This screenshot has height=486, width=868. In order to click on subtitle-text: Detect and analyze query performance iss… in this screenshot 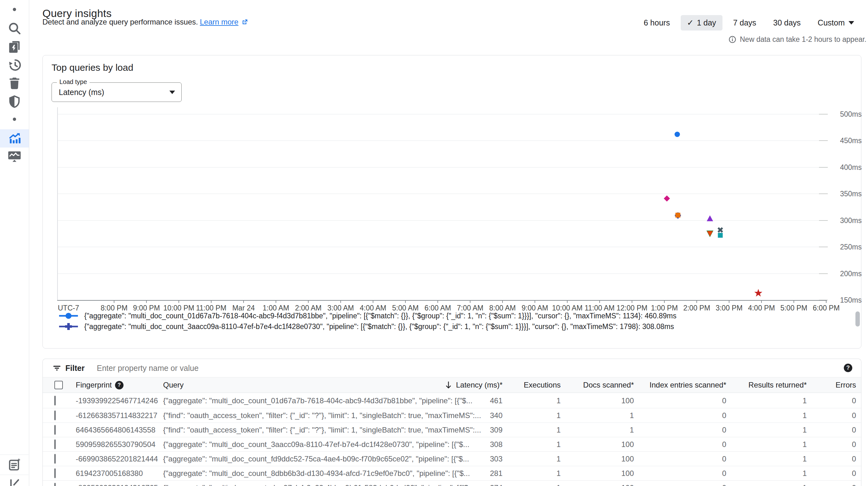, I will do `click(120, 22)`.